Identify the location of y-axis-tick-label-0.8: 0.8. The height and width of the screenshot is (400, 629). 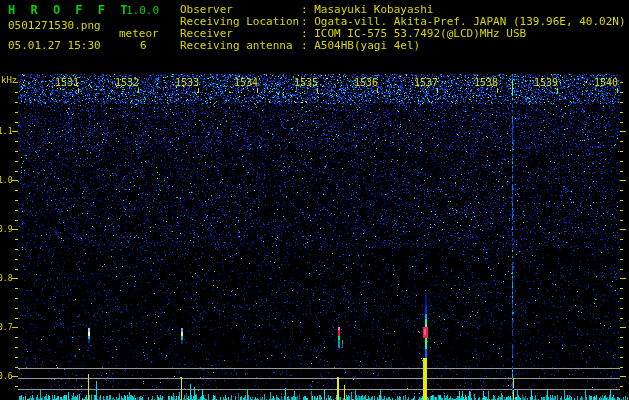
(6, 278).